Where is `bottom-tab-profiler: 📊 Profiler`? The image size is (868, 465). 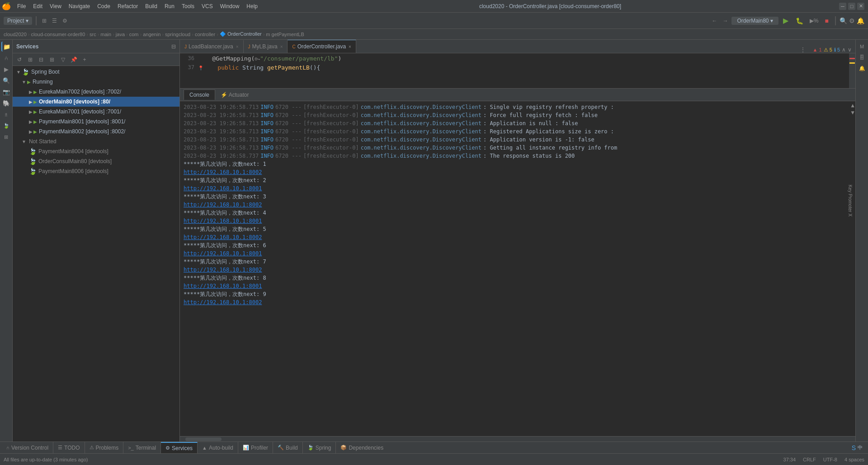
bottom-tab-profiler: 📊 Profiler is located at coordinates (256, 448).